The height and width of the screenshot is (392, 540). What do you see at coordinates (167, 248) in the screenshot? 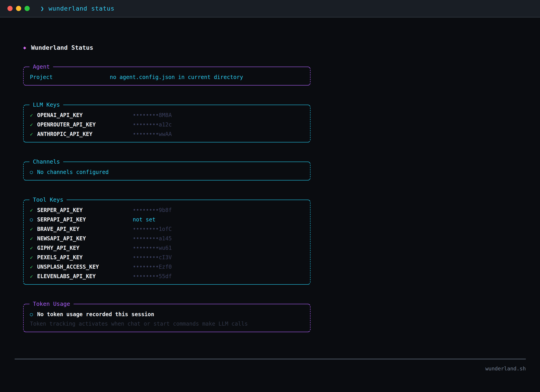
I see `key-row-giphy: ✓ GIPHY_API_KEY ••••••••wu61` at bounding box center [167, 248].